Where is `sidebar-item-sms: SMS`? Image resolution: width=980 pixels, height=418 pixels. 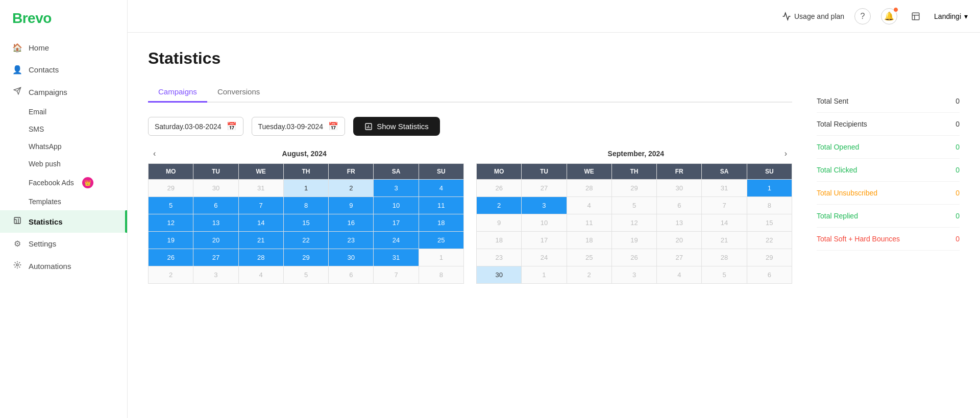 sidebar-item-sms: SMS is located at coordinates (78, 129).